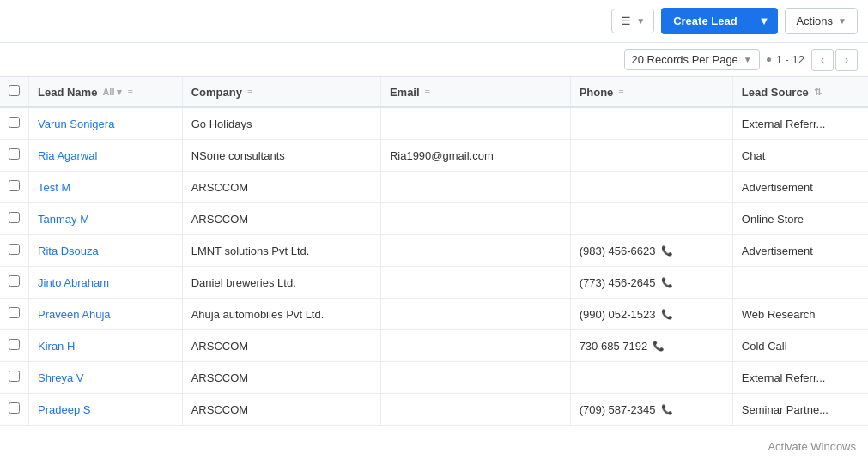  Describe the element at coordinates (800, 347) in the screenshot. I see `lead-source-cell: Cold Call` at that location.